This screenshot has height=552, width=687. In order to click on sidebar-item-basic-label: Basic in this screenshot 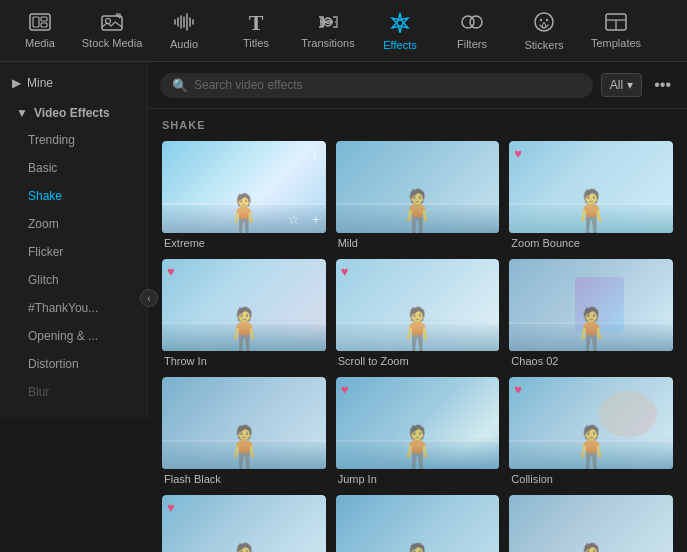, I will do `click(42, 168)`.